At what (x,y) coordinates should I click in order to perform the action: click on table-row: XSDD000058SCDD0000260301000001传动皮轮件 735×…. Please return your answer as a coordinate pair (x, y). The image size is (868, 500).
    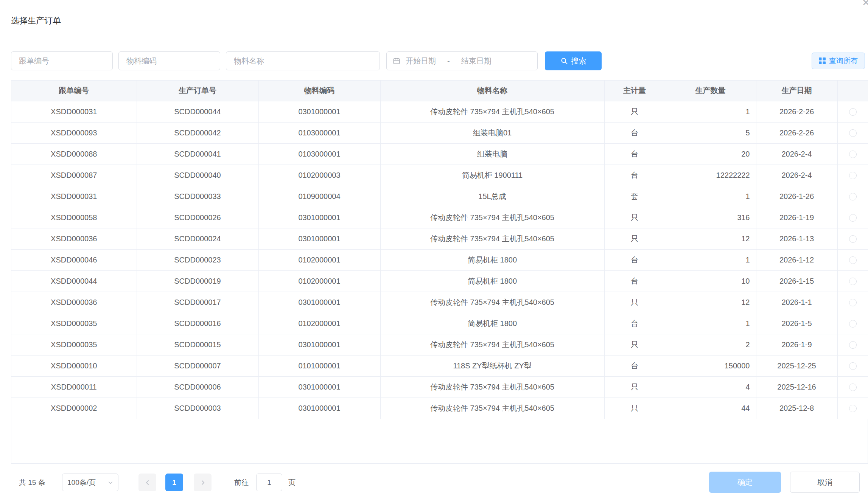
    Looking at the image, I should click on (440, 217).